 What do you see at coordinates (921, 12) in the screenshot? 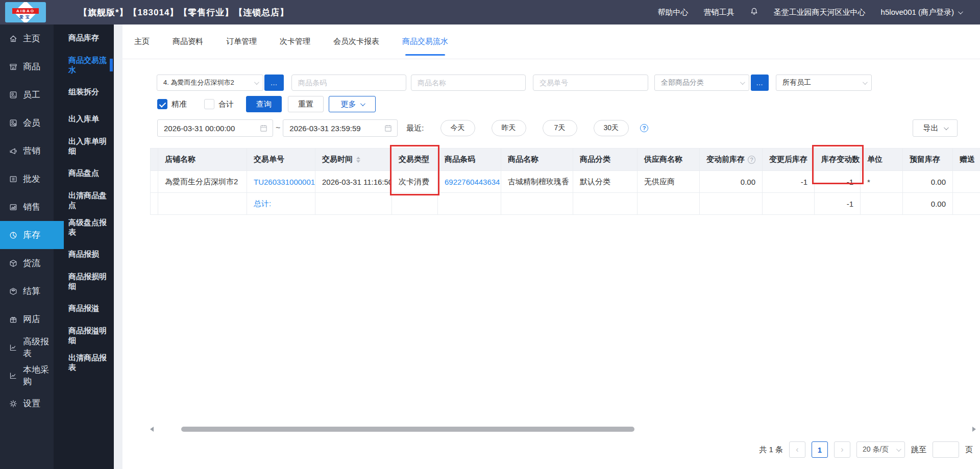
I see `user-menu: h5love001 (商户登录)` at bounding box center [921, 12].